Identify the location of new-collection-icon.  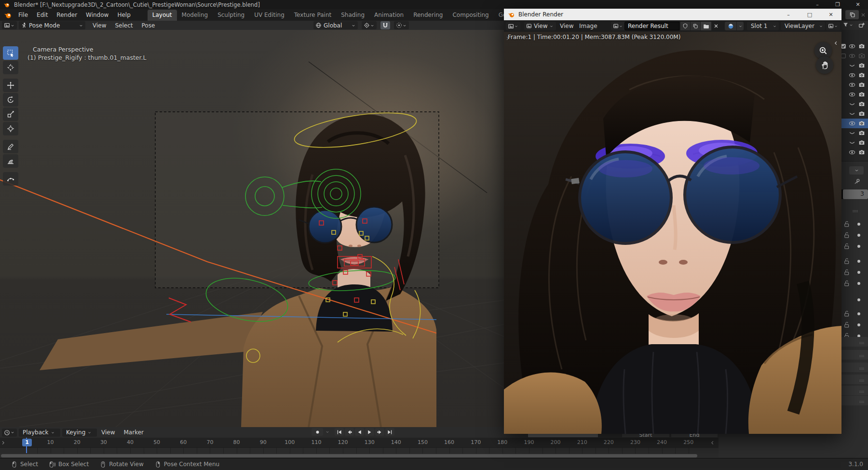
(862, 25).